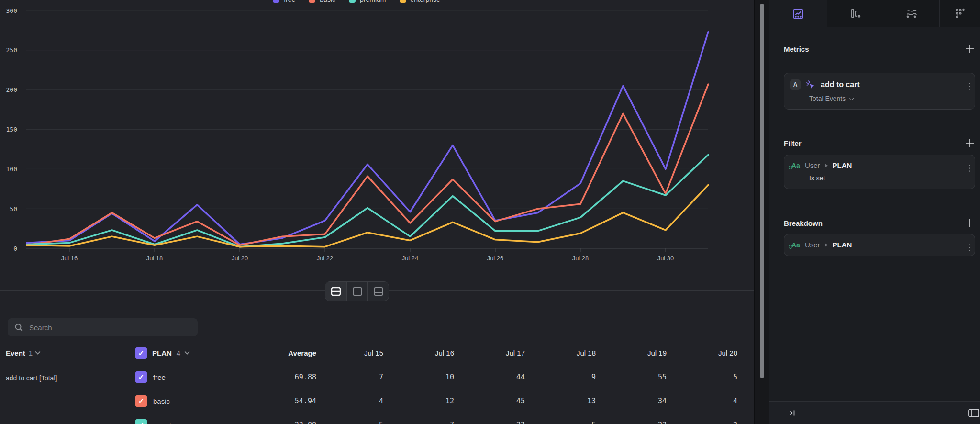  Describe the element at coordinates (425, 2) in the screenshot. I see `legend-label: enterprise` at that location.